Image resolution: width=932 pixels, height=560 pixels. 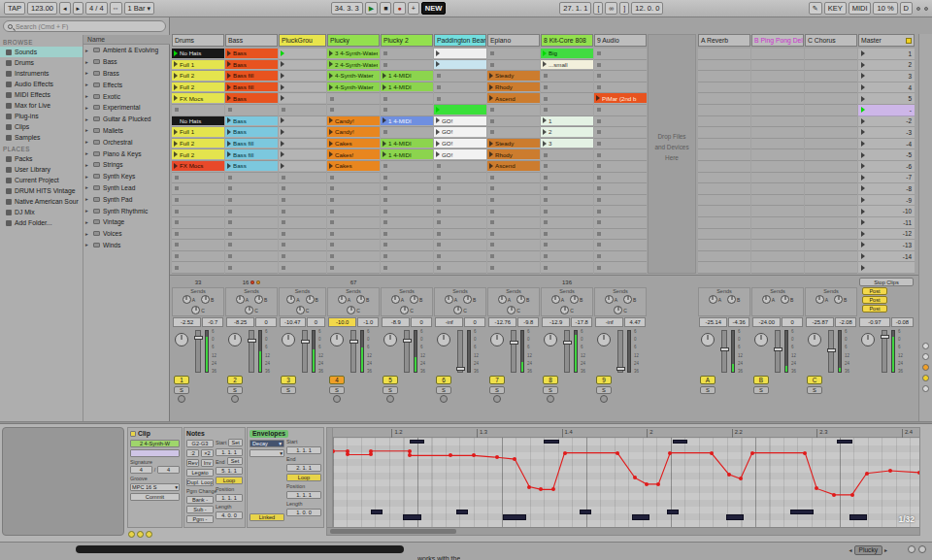 What do you see at coordinates (41, 138) in the screenshot?
I see `sidebar-item-samples: Samples` at bounding box center [41, 138].